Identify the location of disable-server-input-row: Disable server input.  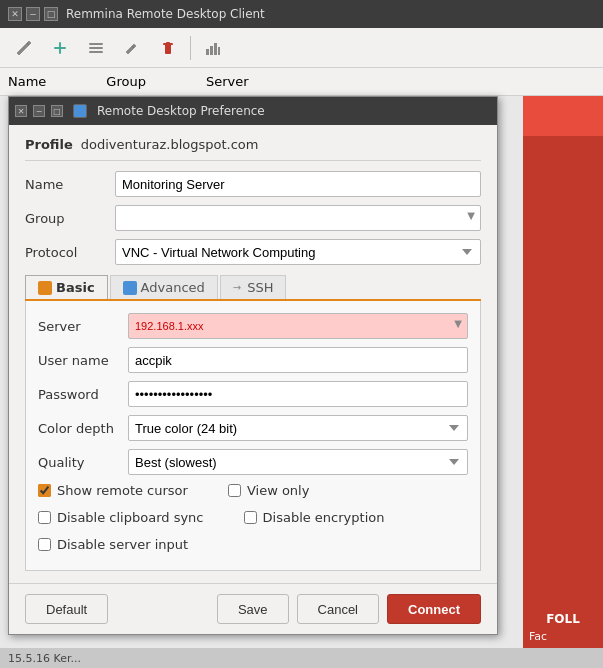
(253, 544).